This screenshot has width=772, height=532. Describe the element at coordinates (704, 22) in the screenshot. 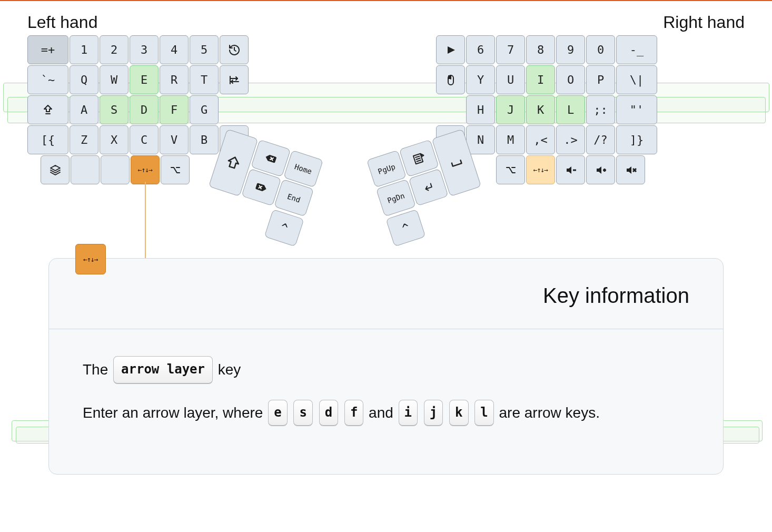

I see `right-hand-label: Right hand` at that location.